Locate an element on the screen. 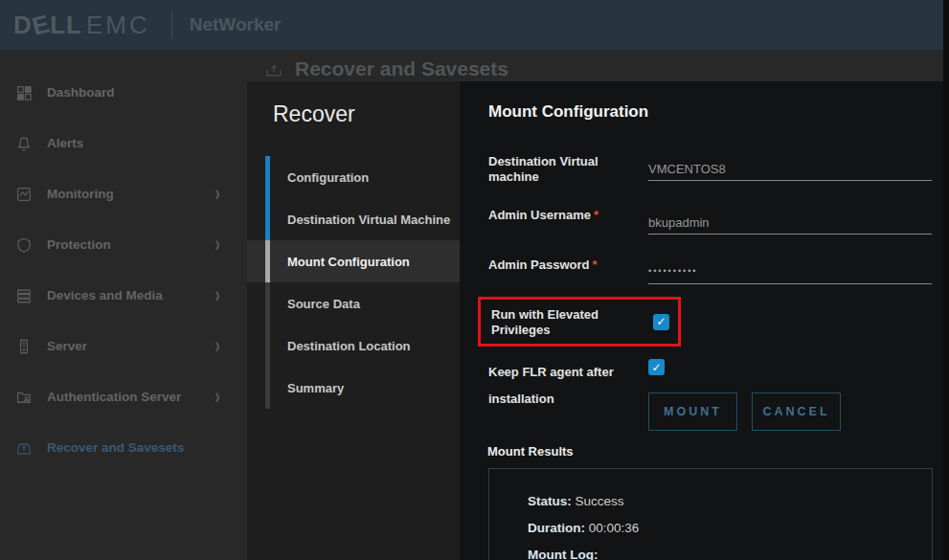 Image resolution: width=949 pixels, height=560 pixels. rail-completed-segment is located at coordinates (268, 198).